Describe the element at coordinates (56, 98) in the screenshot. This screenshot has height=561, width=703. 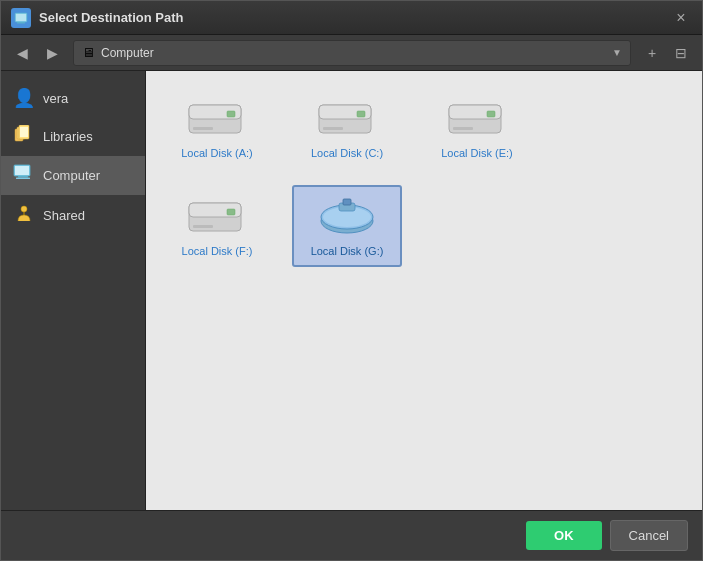
I see `sidebar-item-vera-label: vera` at that location.